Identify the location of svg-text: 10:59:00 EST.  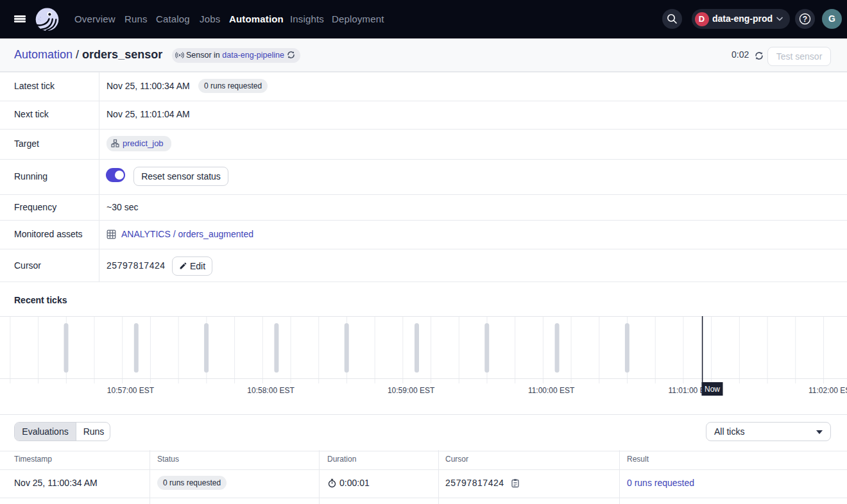
(411, 391).